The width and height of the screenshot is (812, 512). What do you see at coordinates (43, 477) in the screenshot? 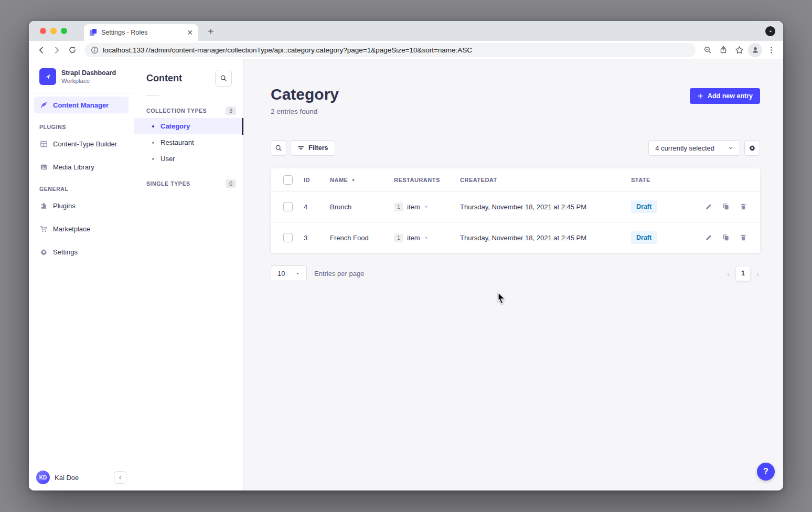
I see `user-avatar: KD` at bounding box center [43, 477].